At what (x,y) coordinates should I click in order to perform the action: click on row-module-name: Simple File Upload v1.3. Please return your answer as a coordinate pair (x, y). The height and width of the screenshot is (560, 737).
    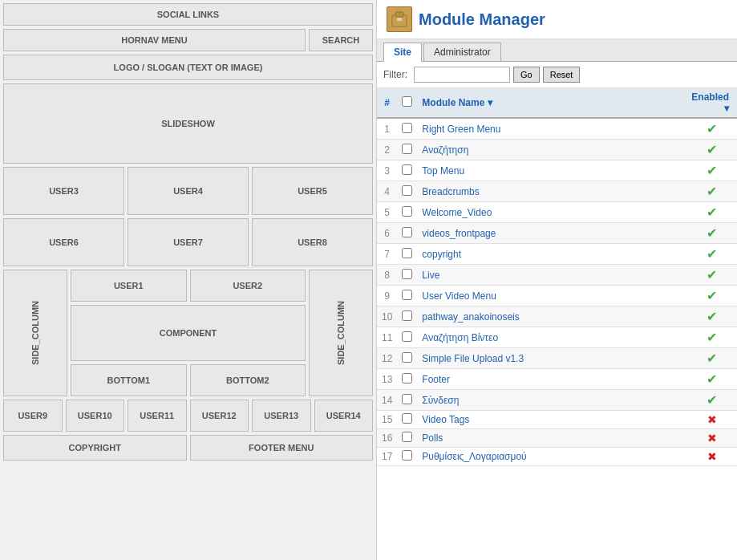
    Looking at the image, I should click on (552, 359).